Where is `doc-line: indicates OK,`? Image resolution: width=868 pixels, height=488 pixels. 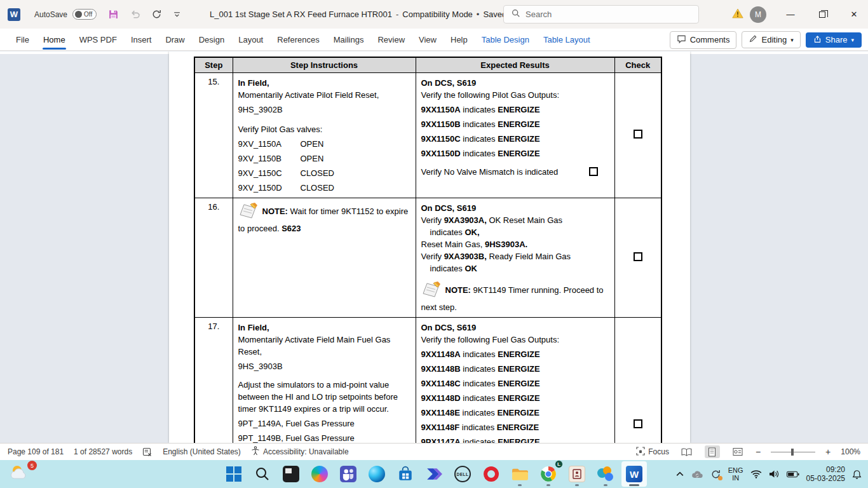 doc-line: indicates OK, is located at coordinates (515, 233).